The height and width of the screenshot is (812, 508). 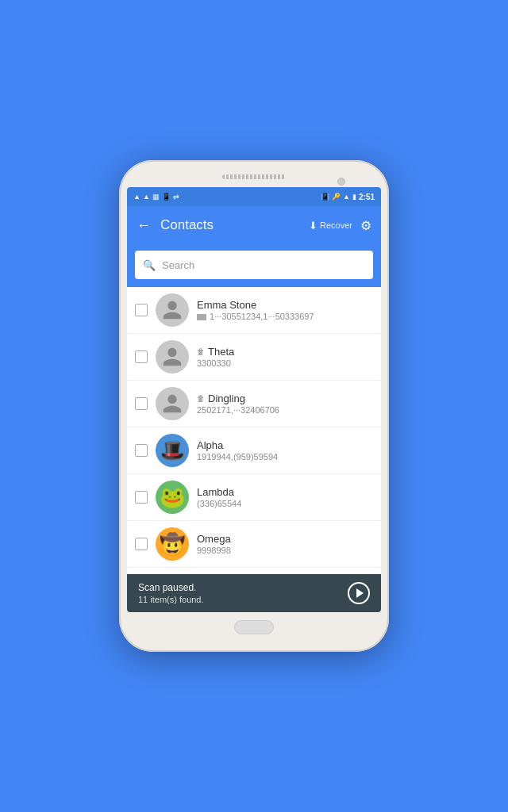 What do you see at coordinates (202, 317) in the screenshot?
I see `phone-type-icon` at bounding box center [202, 317].